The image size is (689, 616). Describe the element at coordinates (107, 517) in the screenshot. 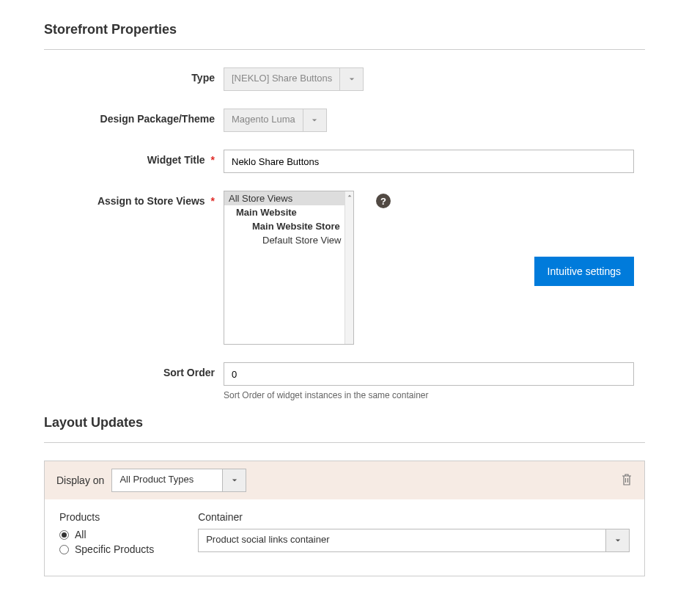

I see `label-products: Products` at that location.